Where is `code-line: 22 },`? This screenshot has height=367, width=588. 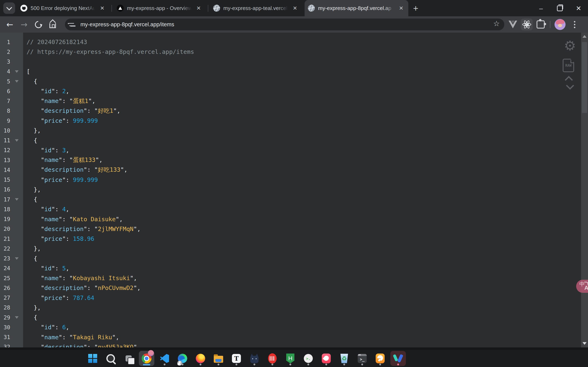 code-line: 22 }, is located at coordinates (291, 249).